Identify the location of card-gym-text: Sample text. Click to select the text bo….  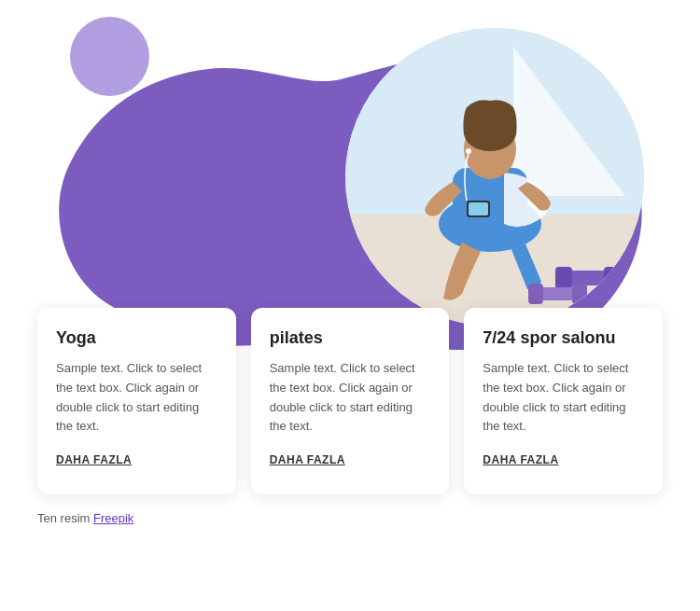
(564, 397).